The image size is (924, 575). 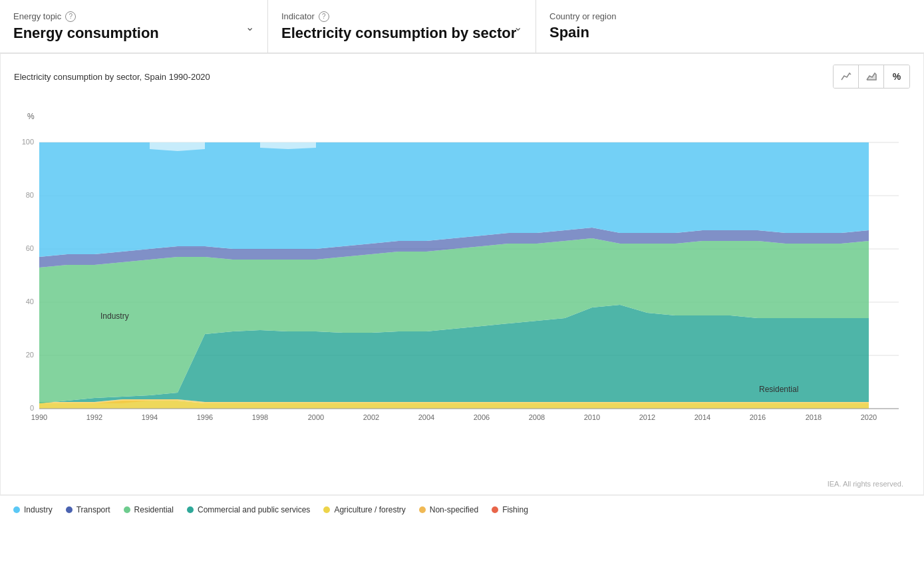 I want to click on area-chart-button, so click(x=871, y=77).